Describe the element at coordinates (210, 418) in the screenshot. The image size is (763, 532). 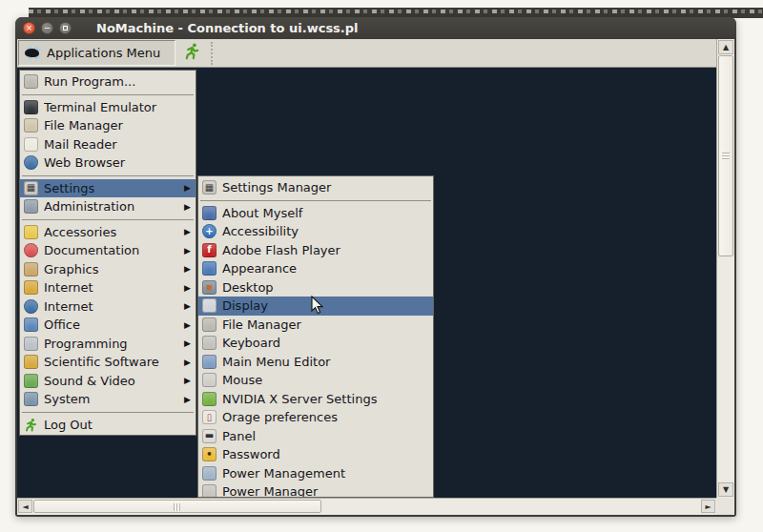
I see `icon-glyph: ▯` at that location.